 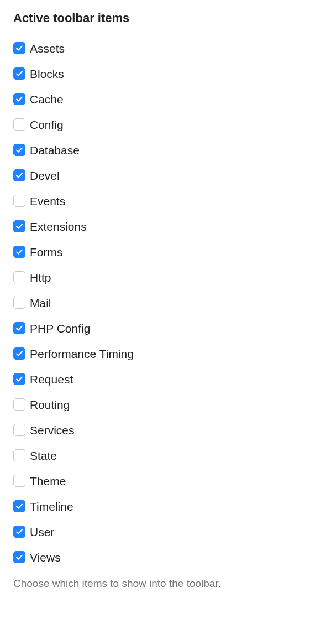 I want to click on checkbox-label: Timeline, so click(x=52, y=507).